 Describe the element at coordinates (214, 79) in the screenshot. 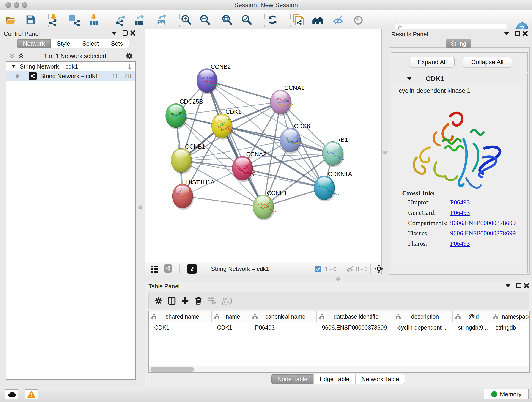

I see `node-CCNB2: CCNB2` at that location.